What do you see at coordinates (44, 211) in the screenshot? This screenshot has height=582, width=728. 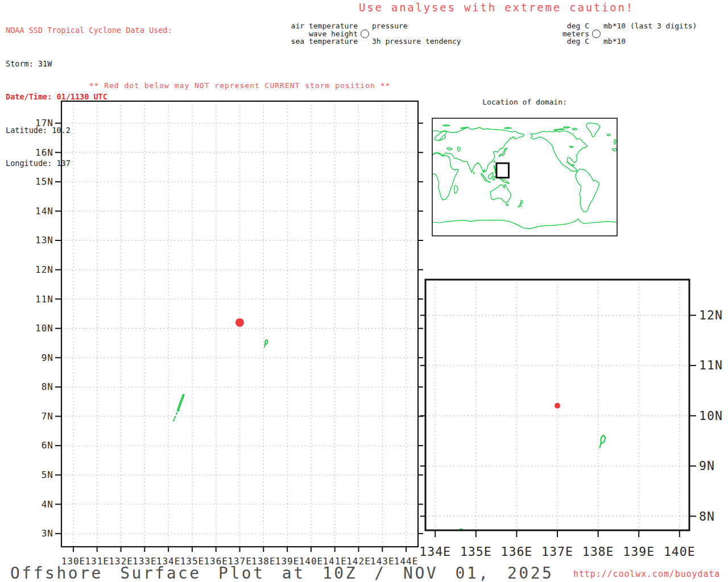 I see `main-map-y-tick-label: 14N` at bounding box center [44, 211].